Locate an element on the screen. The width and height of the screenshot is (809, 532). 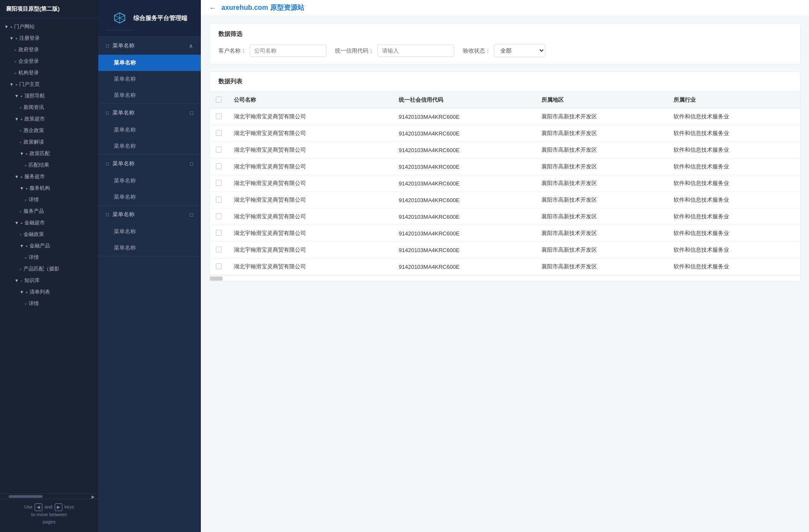
menu-item-4-2: 菜单名称 is located at coordinates (150, 248).